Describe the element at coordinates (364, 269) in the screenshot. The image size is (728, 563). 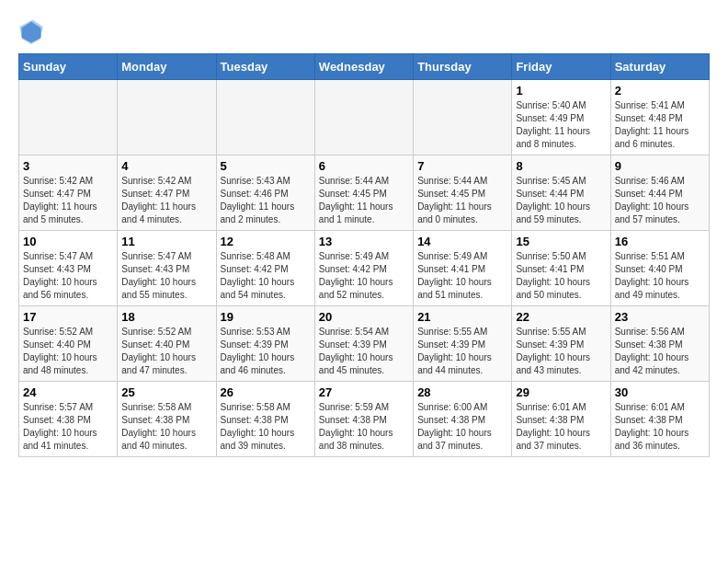
I see `week-row-3: 10Sunrise: 5:47 AM Sunset: 4:43 PM Dayli…` at that location.